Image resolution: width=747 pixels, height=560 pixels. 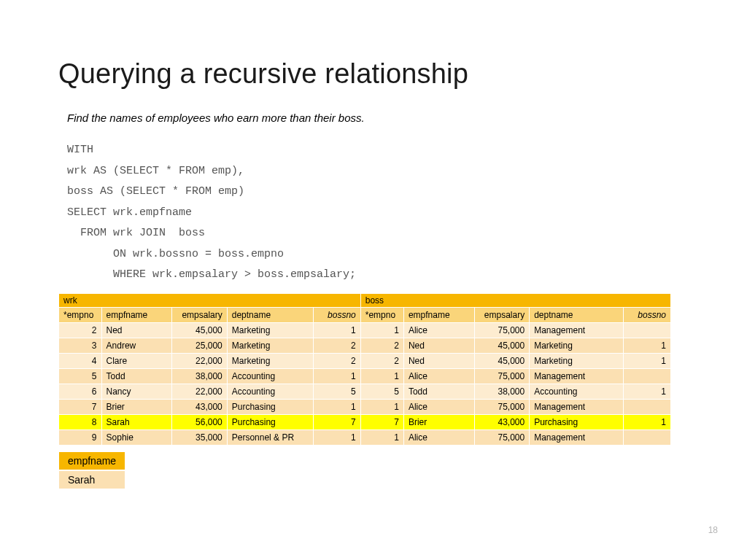 I want to click on page-number: 18, so click(x=713, y=530).